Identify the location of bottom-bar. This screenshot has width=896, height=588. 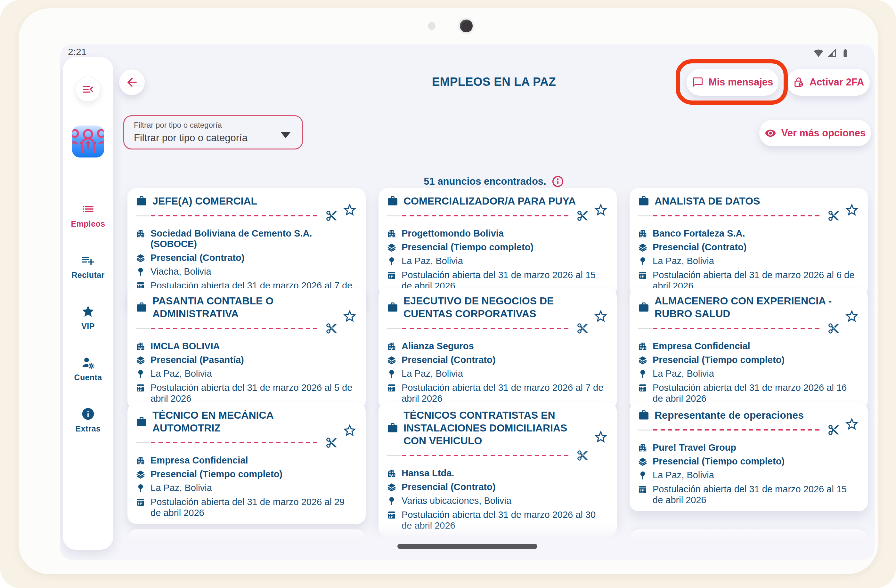
(468, 549).